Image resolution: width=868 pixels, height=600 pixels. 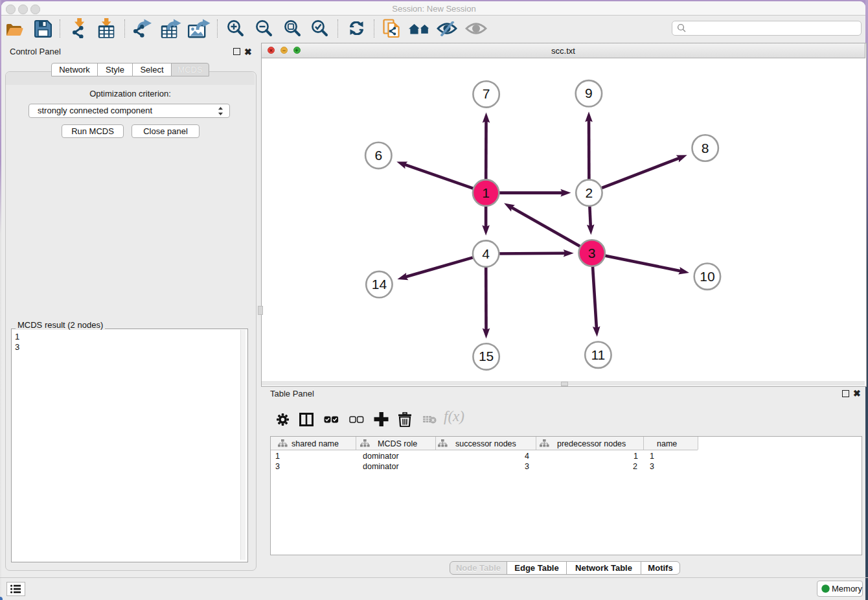 I want to click on svg-text: 14, so click(x=380, y=284).